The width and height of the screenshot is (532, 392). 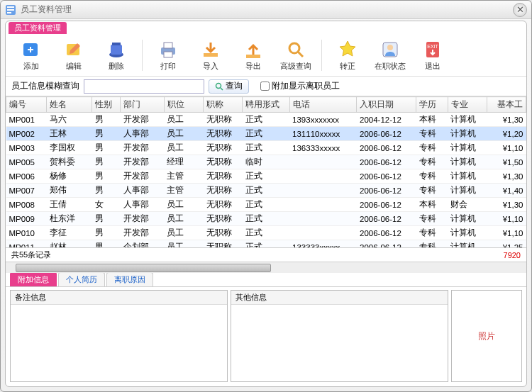 I want to click on svg-text: EXIT, so click(x=433, y=47).